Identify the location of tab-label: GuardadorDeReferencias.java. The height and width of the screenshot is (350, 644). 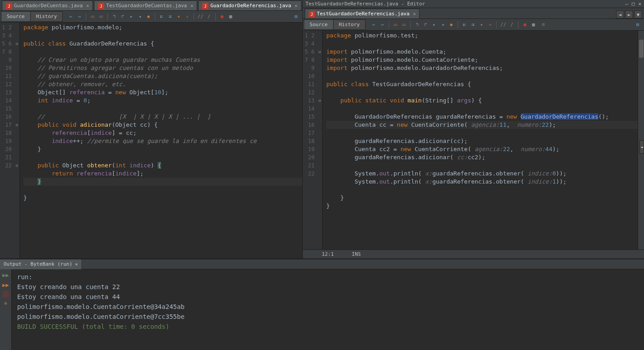
(251, 5).